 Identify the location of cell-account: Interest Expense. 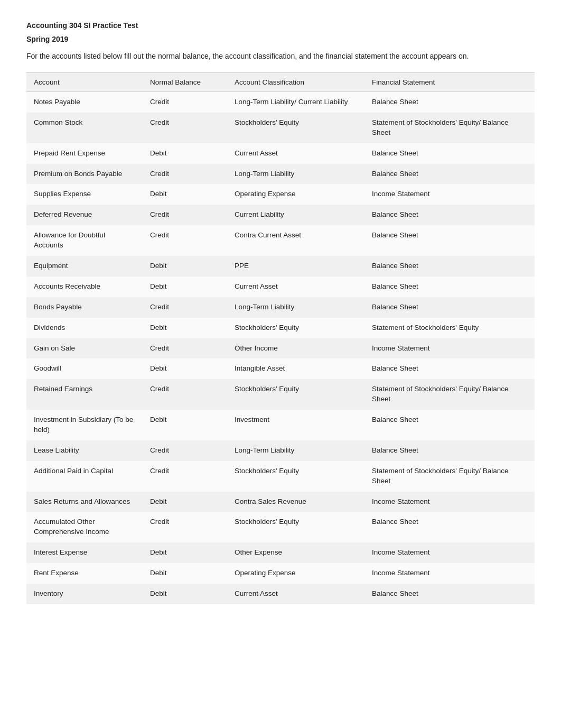
(85, 553).